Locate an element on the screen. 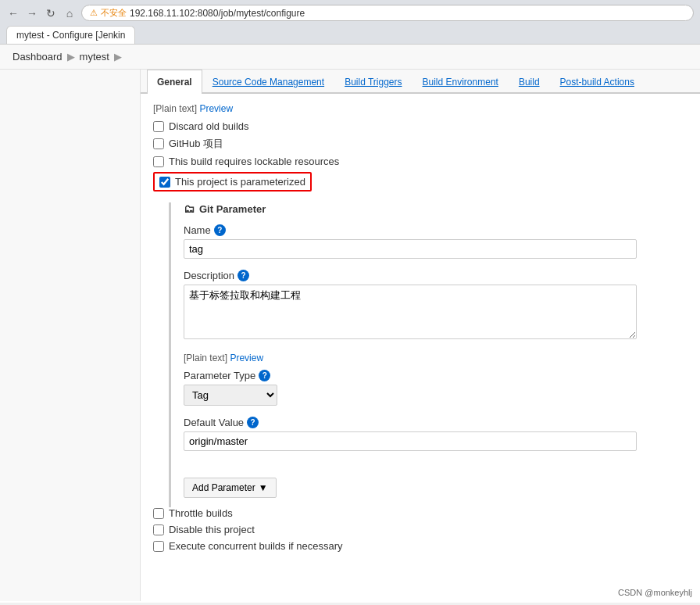  checkbox-github-label: GitHub 项目 is located at coordinates (196, 144).